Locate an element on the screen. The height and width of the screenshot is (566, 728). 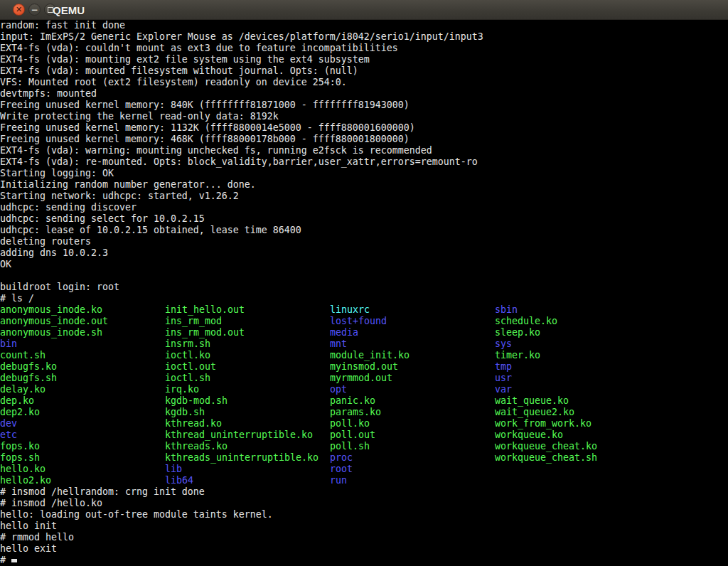
file-entry: fops.sh is located at coordinates (82, 458).